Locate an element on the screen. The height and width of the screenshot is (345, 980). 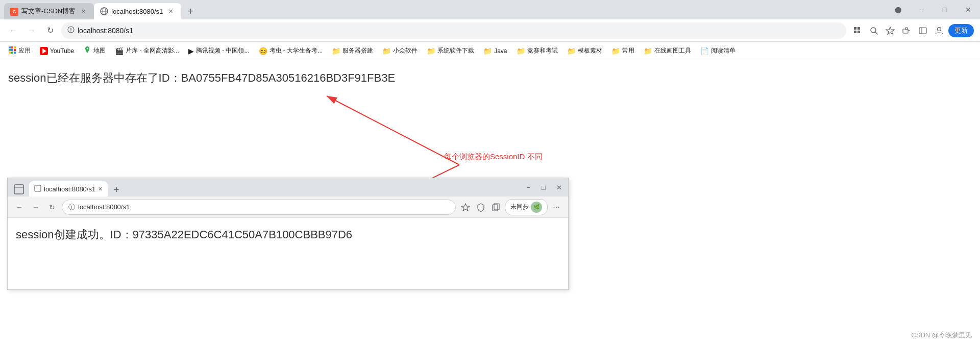
bookmark-tencent: ▶ 腾讯视频 - 中国领... is located at coordinates (219, 51).